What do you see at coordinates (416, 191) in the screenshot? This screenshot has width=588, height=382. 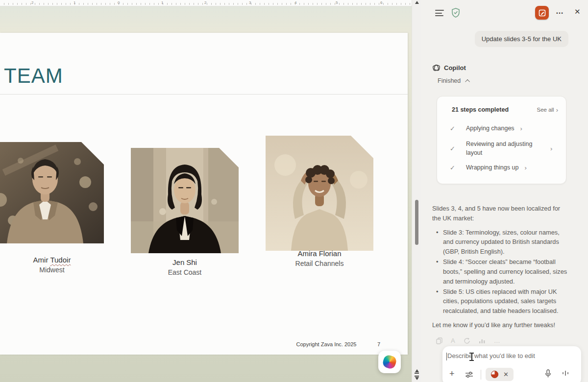 I see `vertical-scrollbar` at bounding box center [416, 191].